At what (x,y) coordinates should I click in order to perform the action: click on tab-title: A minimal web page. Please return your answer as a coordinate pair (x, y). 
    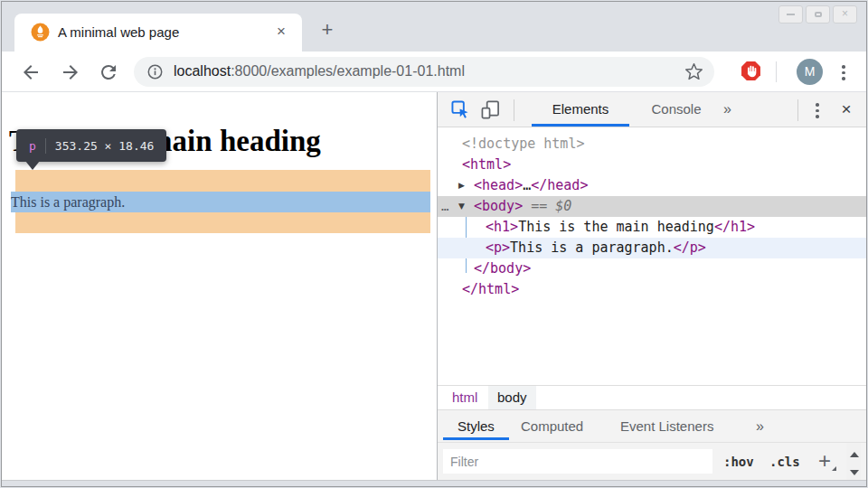
    Looking at the image, I should click on (118, 33).